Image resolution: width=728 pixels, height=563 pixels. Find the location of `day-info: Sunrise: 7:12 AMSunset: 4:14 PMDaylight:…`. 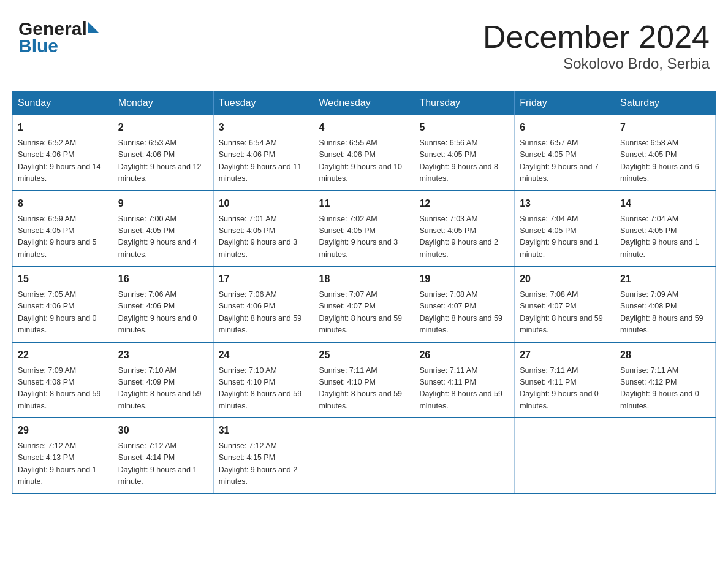

day-info: Sunrise: 7:12 AMSunset: 4:14 PMDaylight:… is located at coordinates (163, 464).